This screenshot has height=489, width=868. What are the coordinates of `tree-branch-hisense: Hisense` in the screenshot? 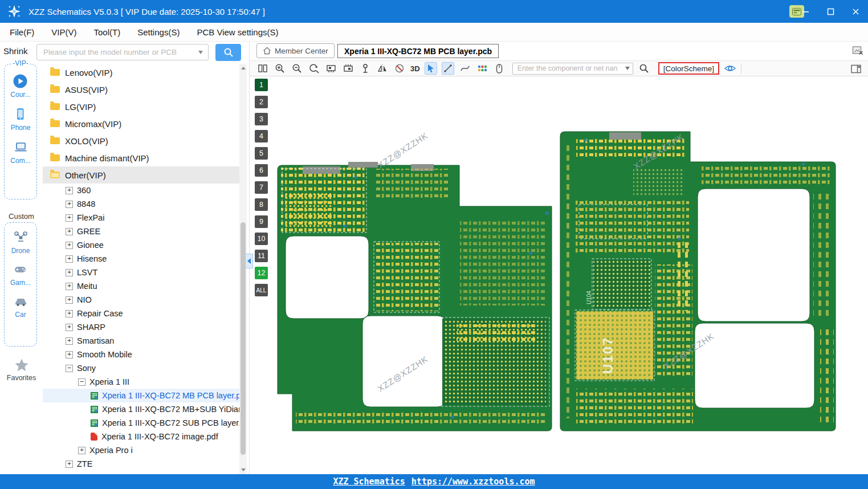 It's located at (141, 259).